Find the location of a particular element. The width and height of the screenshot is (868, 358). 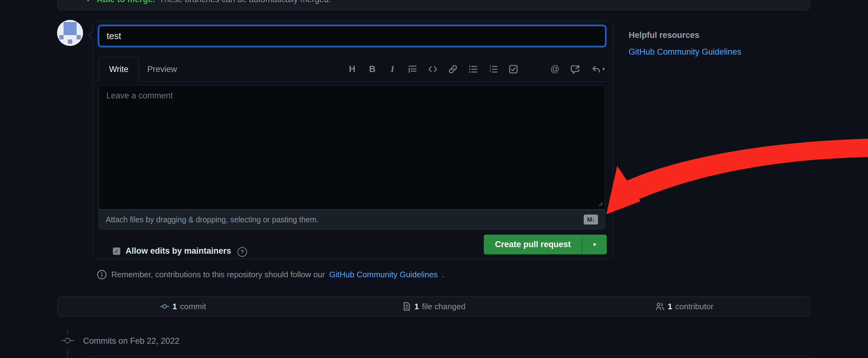

markdown-toolbar: H B I 12 @ is located at coordinates (481, 69).